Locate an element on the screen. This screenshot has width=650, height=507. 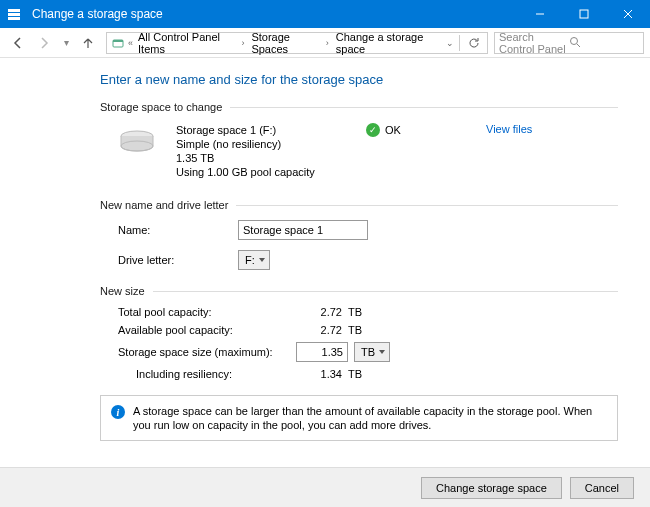
max-size-label: Storage space size (maximum): is located at coordinates (203, 352).